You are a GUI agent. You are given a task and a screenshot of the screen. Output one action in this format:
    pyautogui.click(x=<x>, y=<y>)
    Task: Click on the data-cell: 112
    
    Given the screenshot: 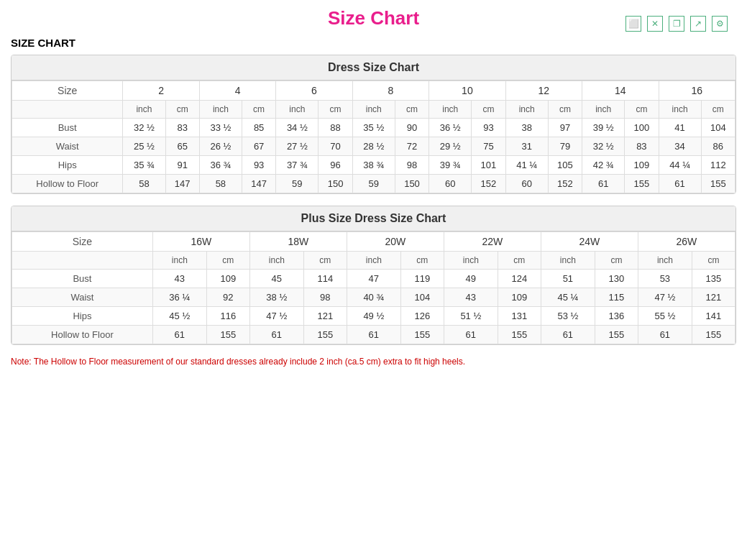 What is the action you would take?
    pyautogui.click(x=718, y=165)
    